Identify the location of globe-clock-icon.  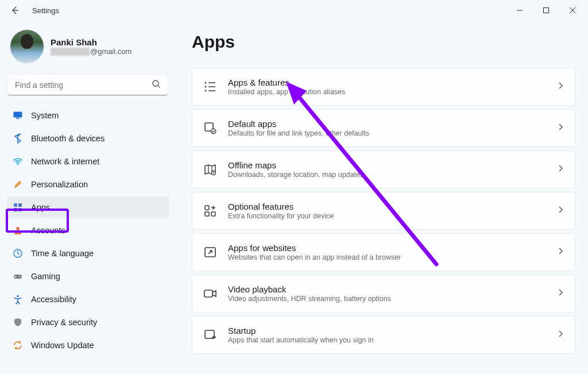
(18, 253).